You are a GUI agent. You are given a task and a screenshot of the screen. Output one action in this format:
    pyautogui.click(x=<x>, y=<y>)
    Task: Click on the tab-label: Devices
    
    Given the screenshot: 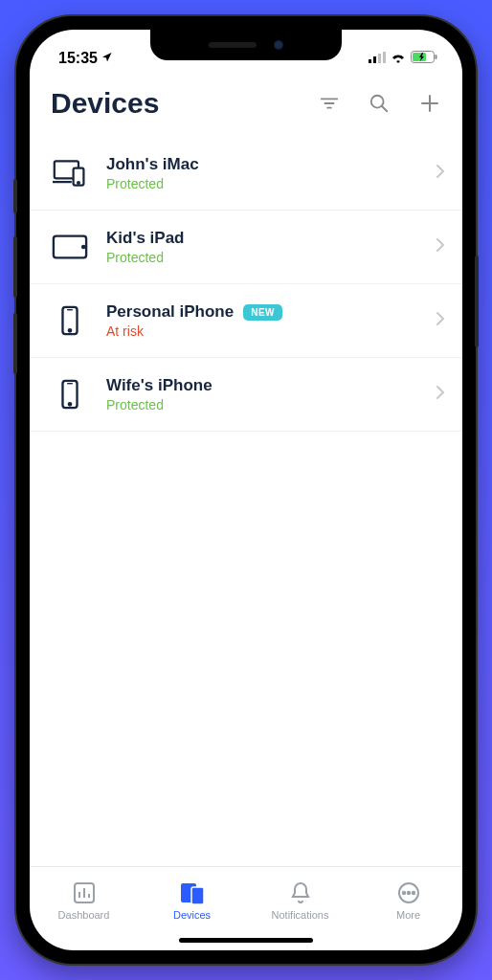 What is the action you would take?
    pyautogui.click(x=191, y=915)
    